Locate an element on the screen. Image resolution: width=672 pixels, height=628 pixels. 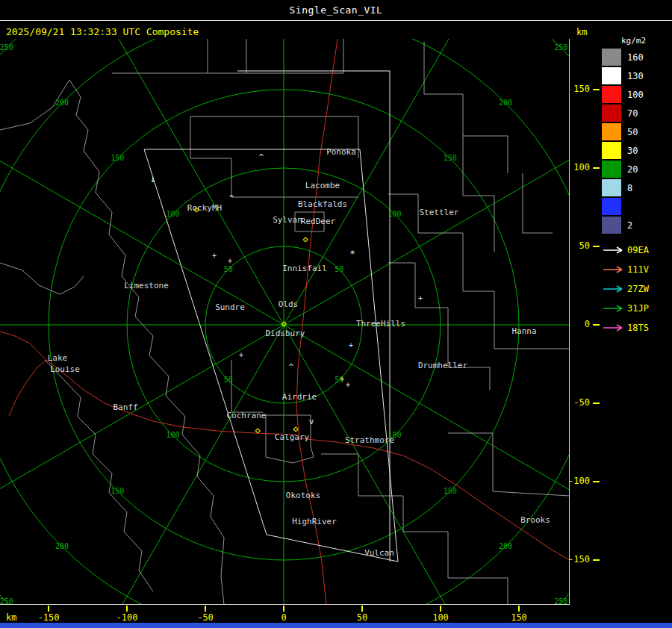
track-id-label: 27ZW is located at coordinates (638, 289).